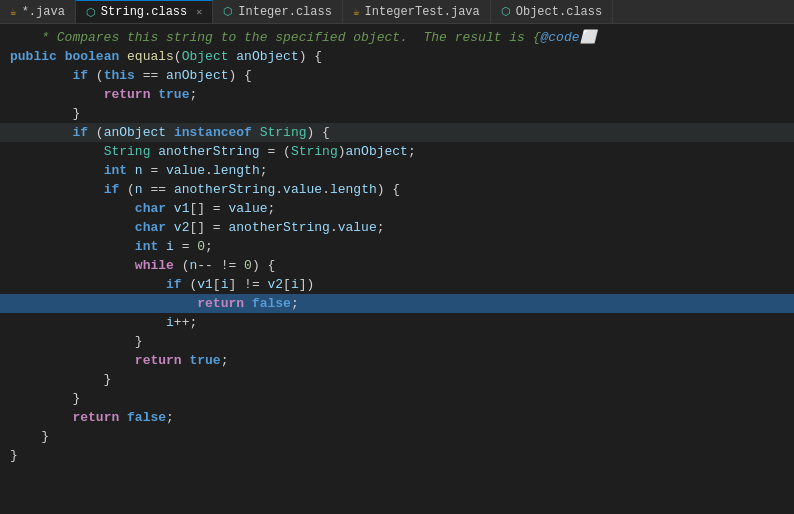 The image size is (794, 514). Describe the element at coordinates (397, 266) in the screenshot. I see `code-line: while (n-- != 0) {` at that location.